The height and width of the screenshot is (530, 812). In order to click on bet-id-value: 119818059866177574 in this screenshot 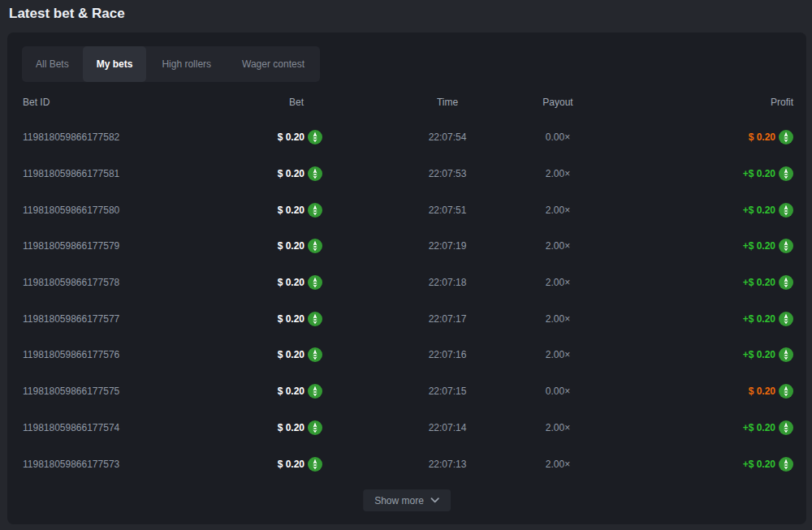, I will do `click(124, 428)`.